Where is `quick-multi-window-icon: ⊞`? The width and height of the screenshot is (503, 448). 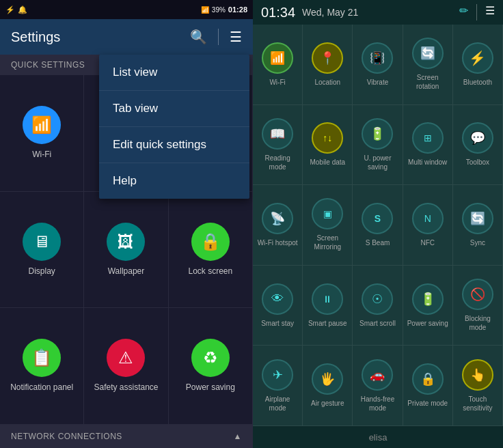
quick-multi-window-icon: ⊞ is located at coordinates (428, 138).